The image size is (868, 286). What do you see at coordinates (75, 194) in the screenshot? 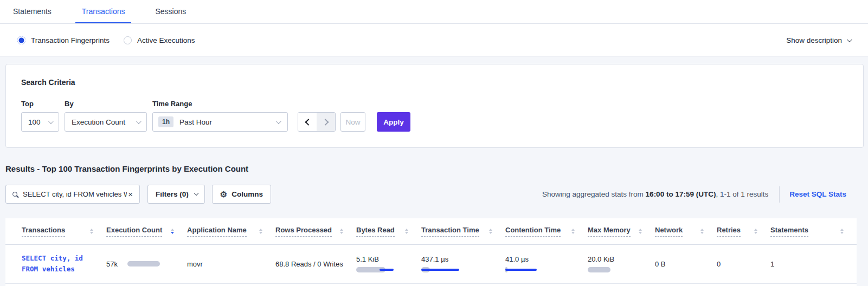
I see `sql-search-input` at bounding box center [75, 194].